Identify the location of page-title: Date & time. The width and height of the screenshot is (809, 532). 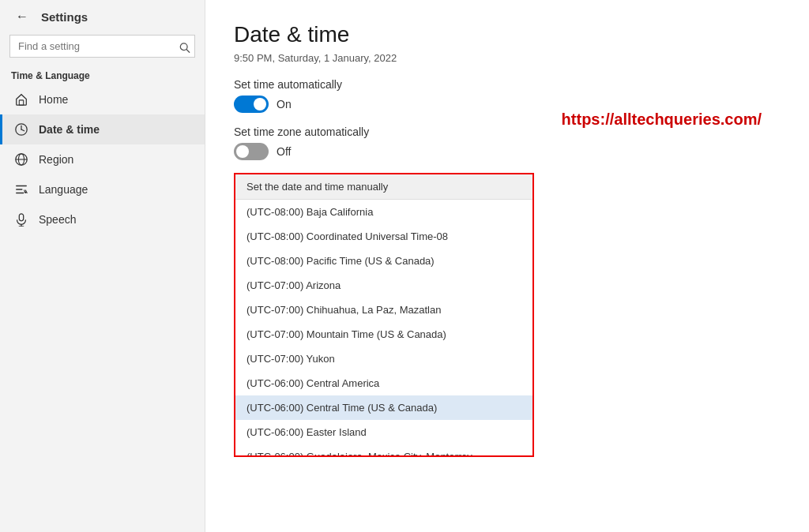
(507, 35).